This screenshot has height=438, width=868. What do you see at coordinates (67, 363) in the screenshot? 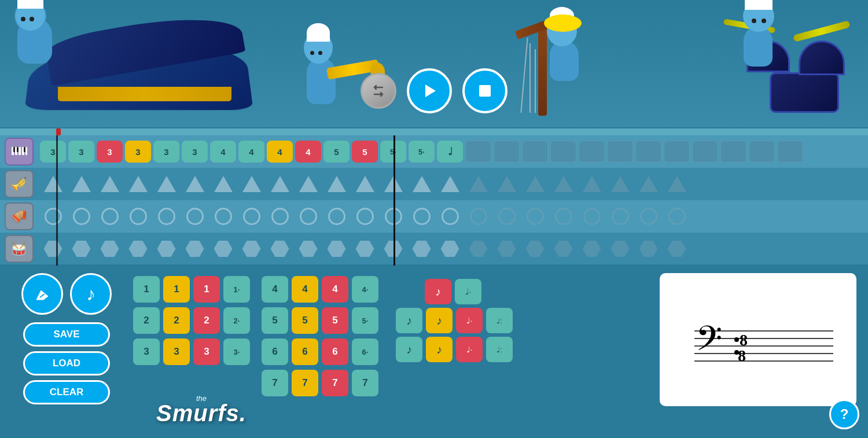
I see `load-button: LOAD` at bounding box center [67, 363].